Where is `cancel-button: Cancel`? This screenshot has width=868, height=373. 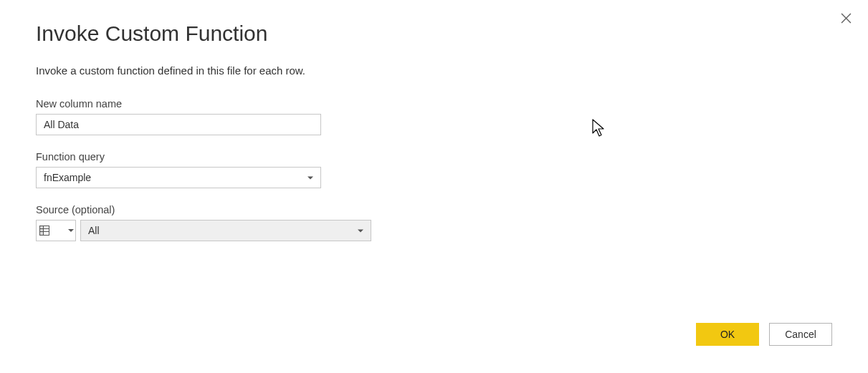
cancel-button: Cancel is located at coordinates (801, 334).